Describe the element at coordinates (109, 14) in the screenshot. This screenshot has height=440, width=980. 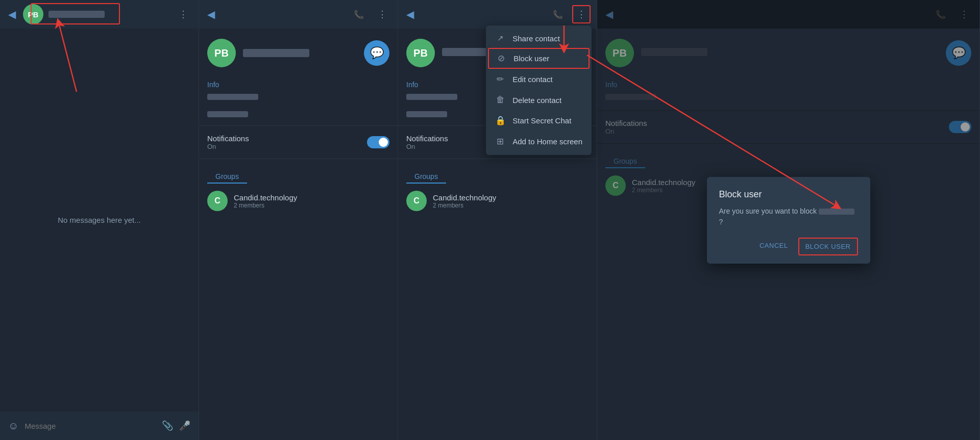
I see `header-name-block` at that location.